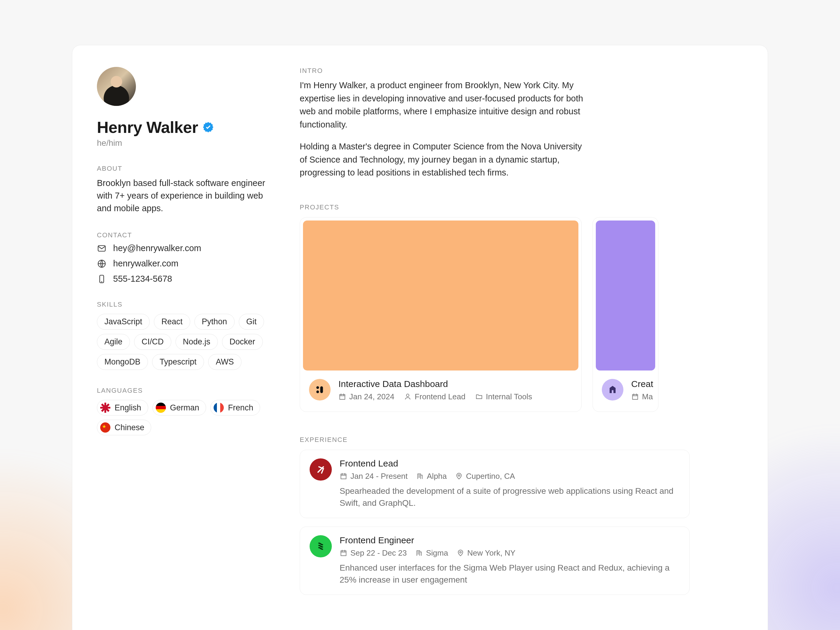 The width and height of the screenshot is (840, 630). What do you see at coordinates (485, 476) in the screenshot?
I see `experience-location: Cupertino, CA` at bounding box center [485, 476].